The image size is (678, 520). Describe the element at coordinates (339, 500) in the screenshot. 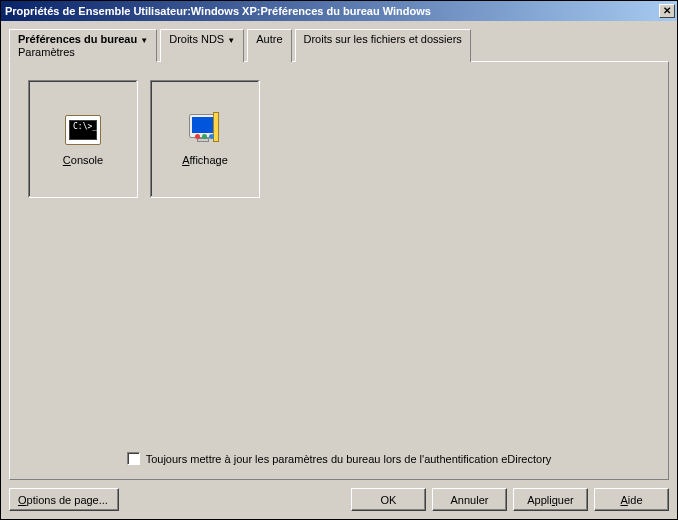

I see `button-row: Options de page... OK Annuler Appliquer …` at that location.